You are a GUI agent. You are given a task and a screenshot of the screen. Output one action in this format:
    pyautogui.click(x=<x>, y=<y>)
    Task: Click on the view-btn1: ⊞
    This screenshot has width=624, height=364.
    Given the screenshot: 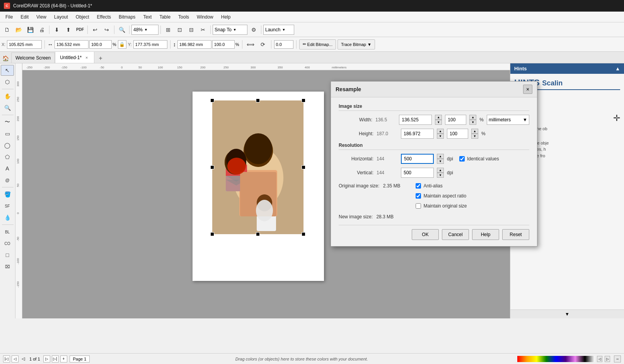 What is the action you would take?
    pyautogui.click(x=168, y=30)
    